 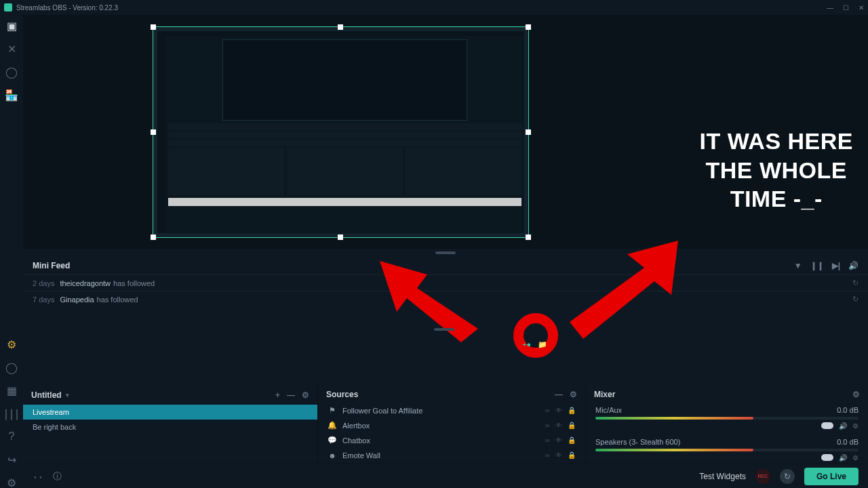 I want to click on help-icon: ?, so click(x=12, y=436).